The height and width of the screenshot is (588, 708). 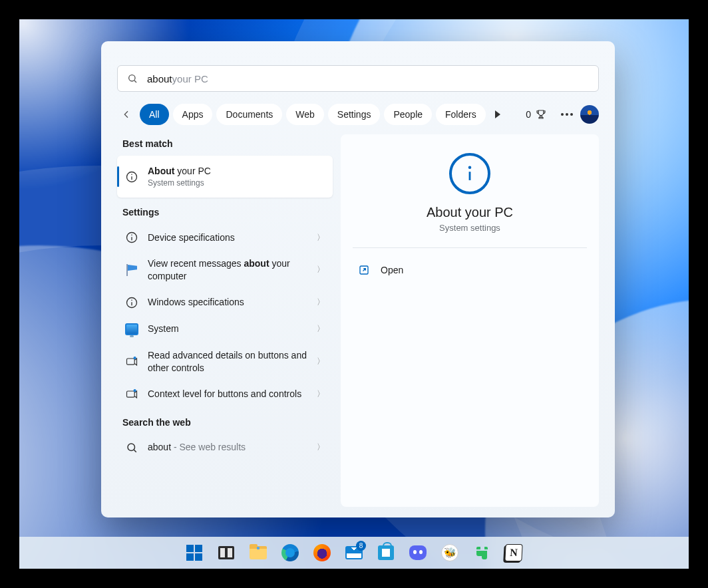 What do you see at coordinates (225, 177) in the screenshot?
I see `result-best-match: About your PC System settings` at bounding box center [225, 177].